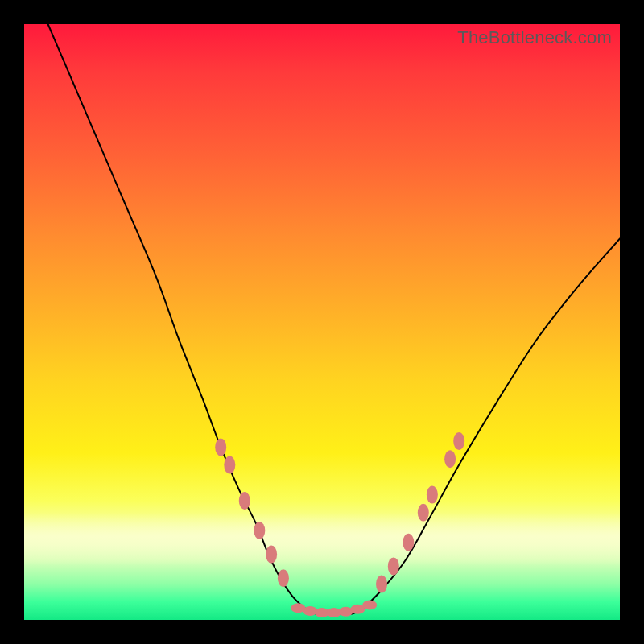 This screenshot has width=644, height=644. I want to click on markers-left, so click(252, 512).